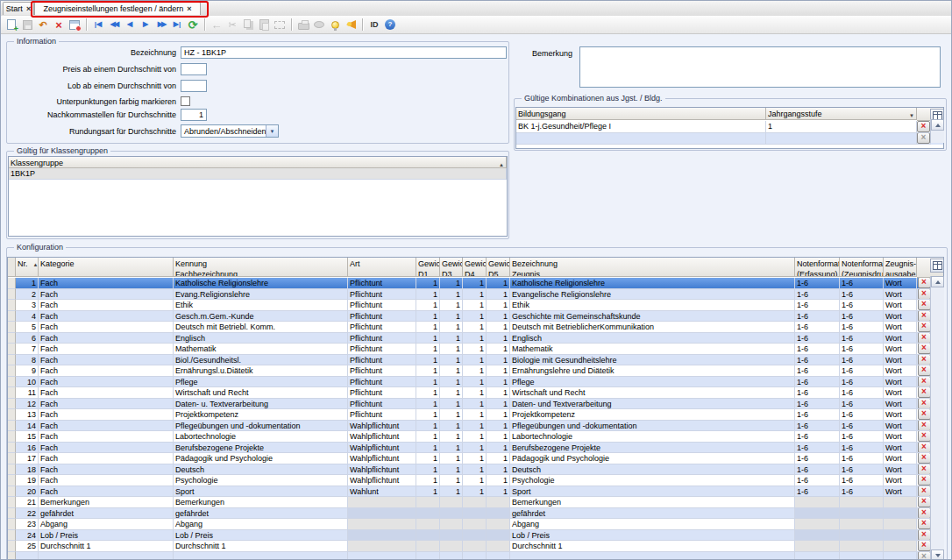 The height and width of the screenshot is (560, 952). Describe the element at coordinates (382, 436) in the screenshot. I see `grid-cell: Wahlpflichtunt` at that location.